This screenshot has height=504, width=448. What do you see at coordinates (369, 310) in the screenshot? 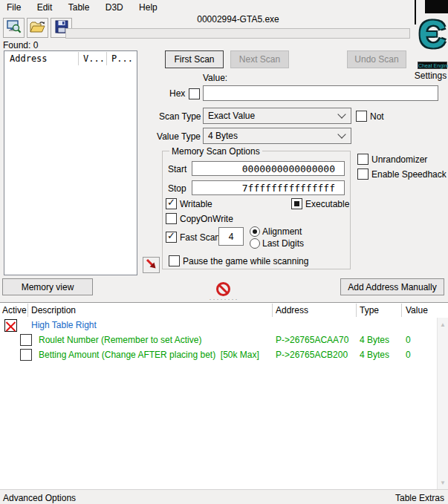
I see `header-type: Type` at bounding box center [369, 310].